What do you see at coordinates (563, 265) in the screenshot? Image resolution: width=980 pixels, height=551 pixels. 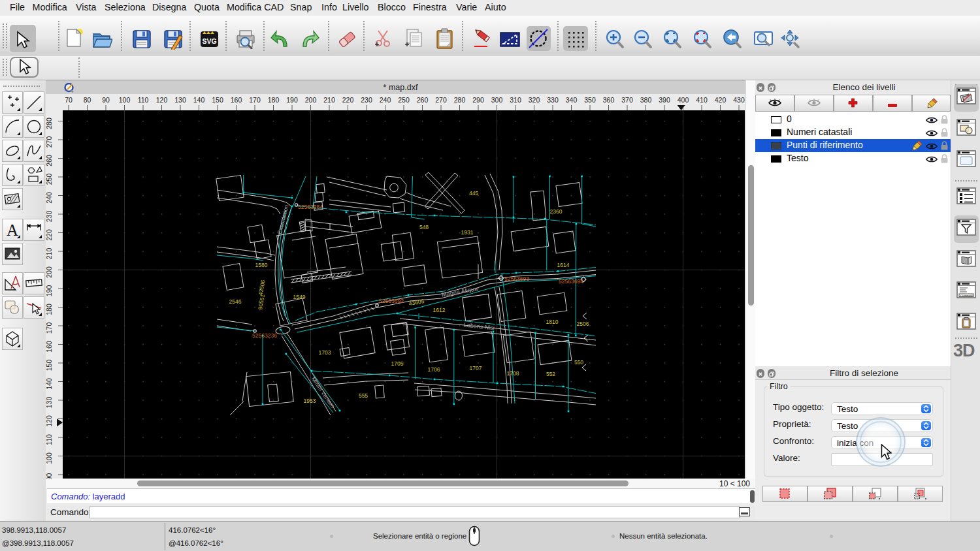 I see `svg-text: 1614` at bounding box center [563, 265].